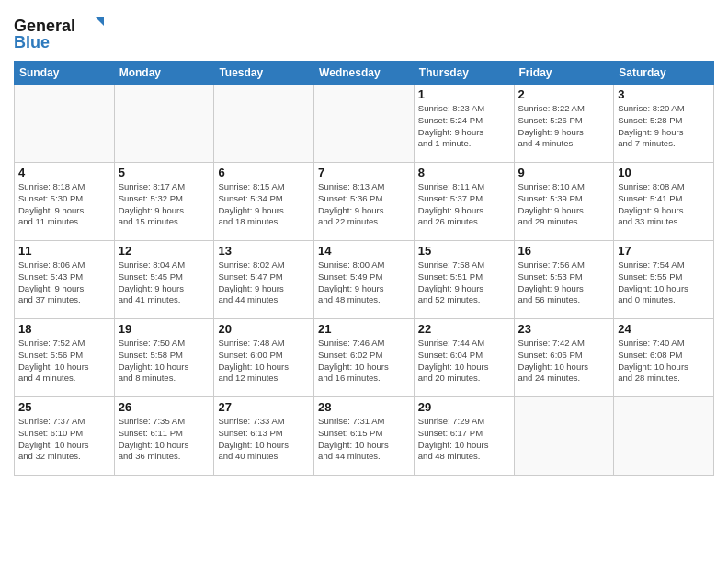  What do you see at coordinates (564, 204) in the screenshot?
I see `day-info: Sunrise: 8:10 AM Sunset: 5:39 PM Dayligh…` at bounding box center [564, 204].